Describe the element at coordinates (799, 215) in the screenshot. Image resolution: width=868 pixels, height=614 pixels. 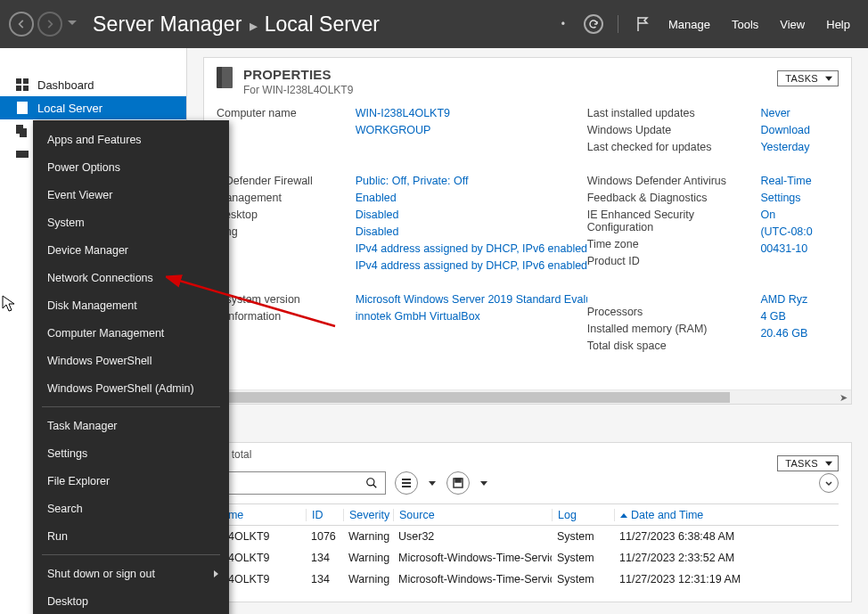
I see `property-value: On` at that location.